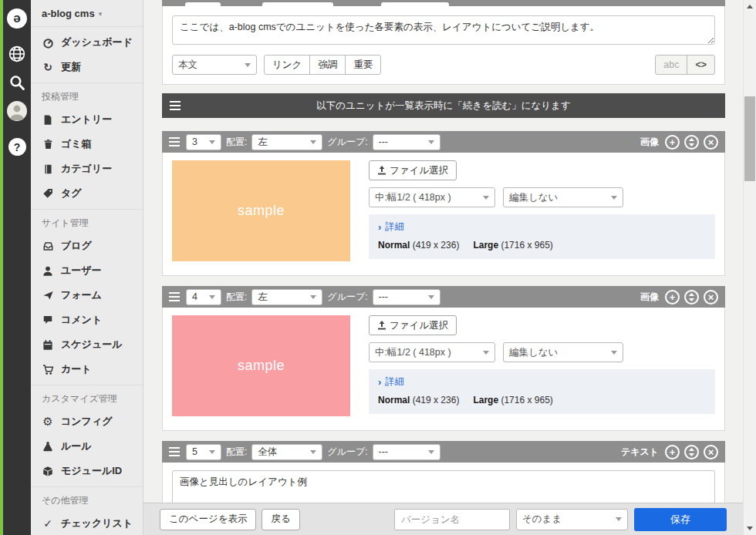  What do you see at coordinates (86, 446) in the screenshot?
I see `sidebar-item-rule: ルール` at bounding box center [86, 446].